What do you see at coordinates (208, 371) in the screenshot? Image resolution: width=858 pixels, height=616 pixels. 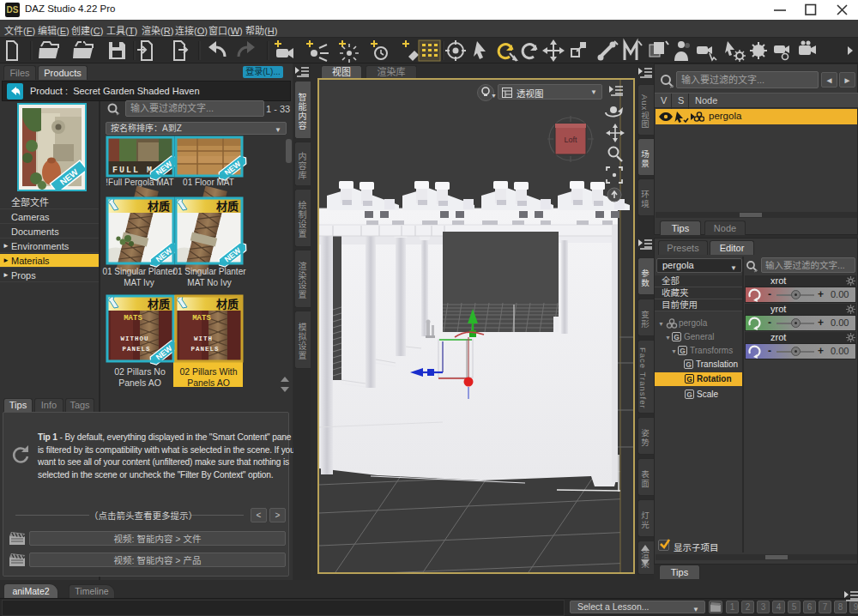 I see `svg-text: 02 Pillars With` at bounding box center [208, 371].